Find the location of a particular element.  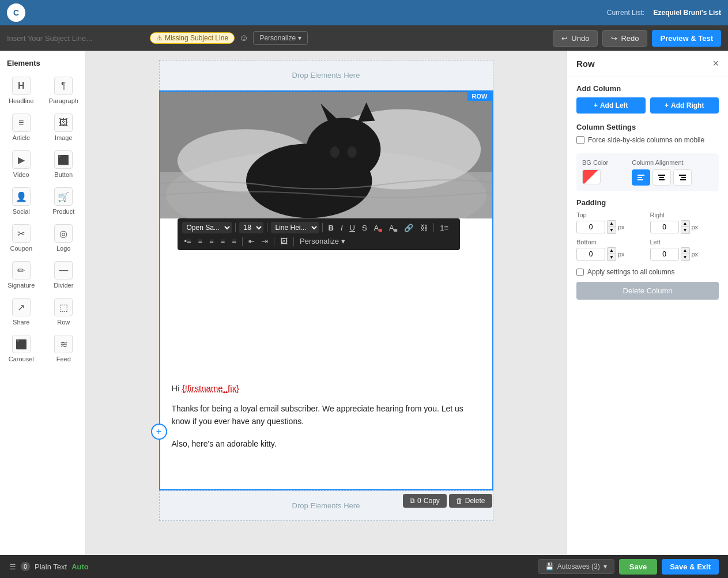

cat-svg is located at coordinates (326, 155).